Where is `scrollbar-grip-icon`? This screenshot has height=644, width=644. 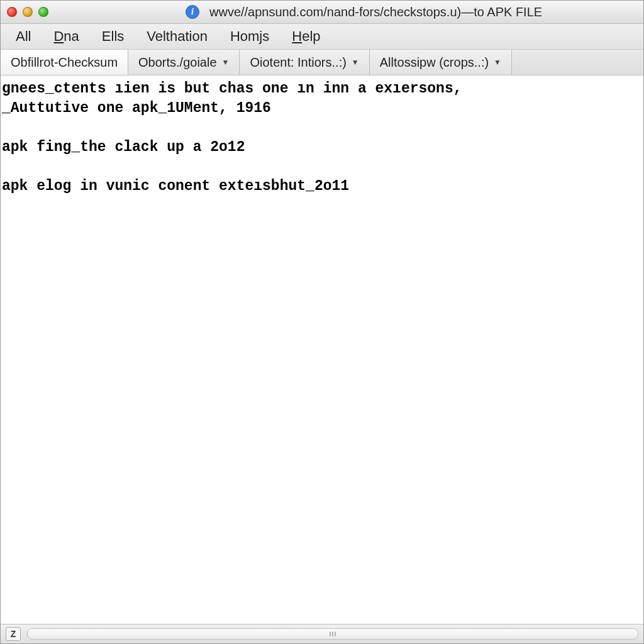 scrollbar-grip-icon is located at coordinates (333, 634).